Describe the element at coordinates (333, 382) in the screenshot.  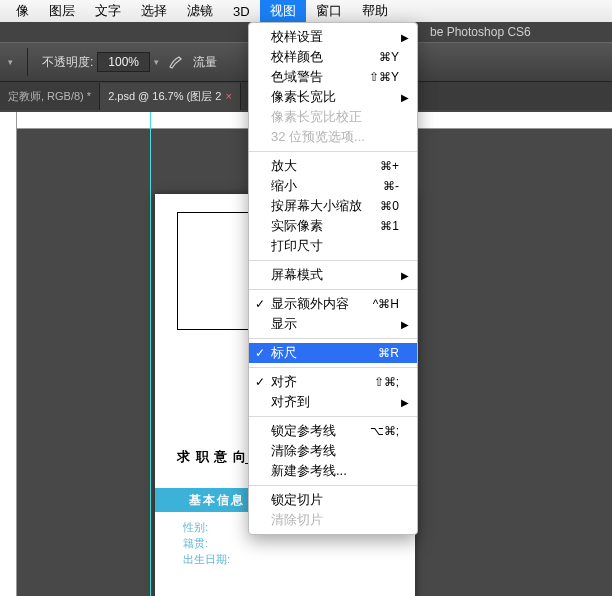
I see `menu-item-对齐: ✓对齐⇧⌘;` at that location.